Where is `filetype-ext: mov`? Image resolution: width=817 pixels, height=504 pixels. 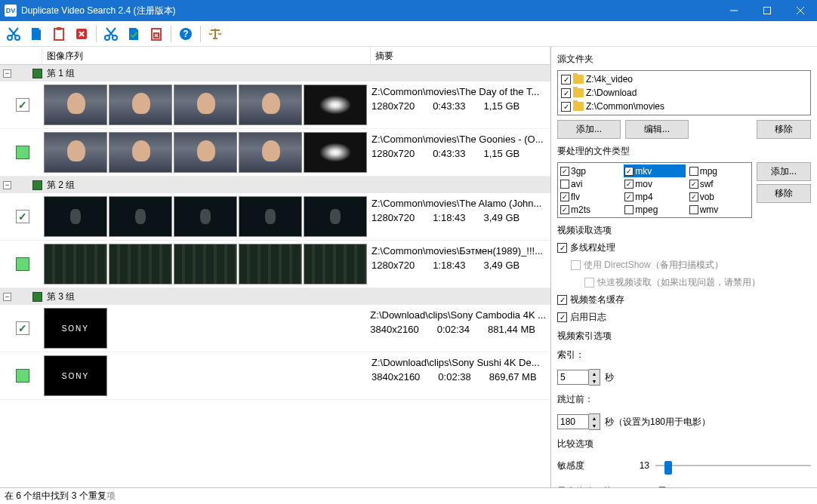 filetype-ext: mov is located at coordinates (643, 184).